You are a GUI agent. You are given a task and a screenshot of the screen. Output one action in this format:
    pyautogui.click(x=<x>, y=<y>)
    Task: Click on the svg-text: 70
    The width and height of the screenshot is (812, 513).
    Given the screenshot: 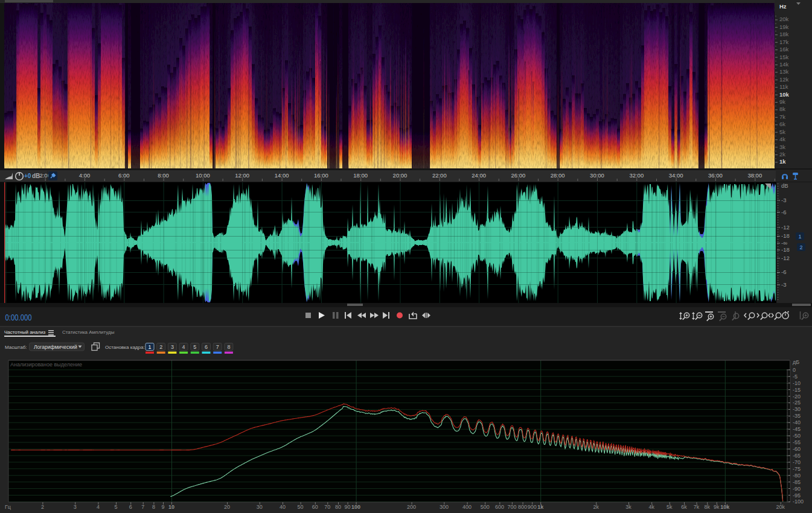 What is the action you would take?
    pyautogui.click(x=327, y=507)
    